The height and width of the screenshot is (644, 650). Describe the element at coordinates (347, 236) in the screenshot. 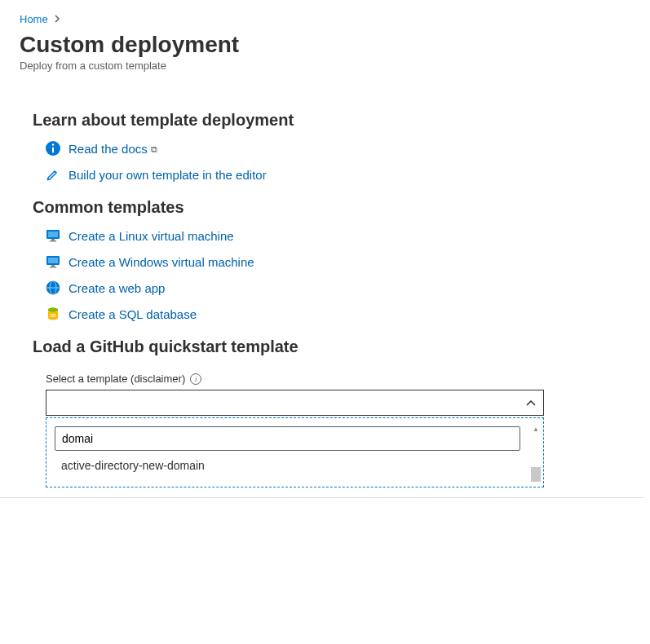

I see `common-item-linux-vm: Create a Linux virtual machine` at that location.